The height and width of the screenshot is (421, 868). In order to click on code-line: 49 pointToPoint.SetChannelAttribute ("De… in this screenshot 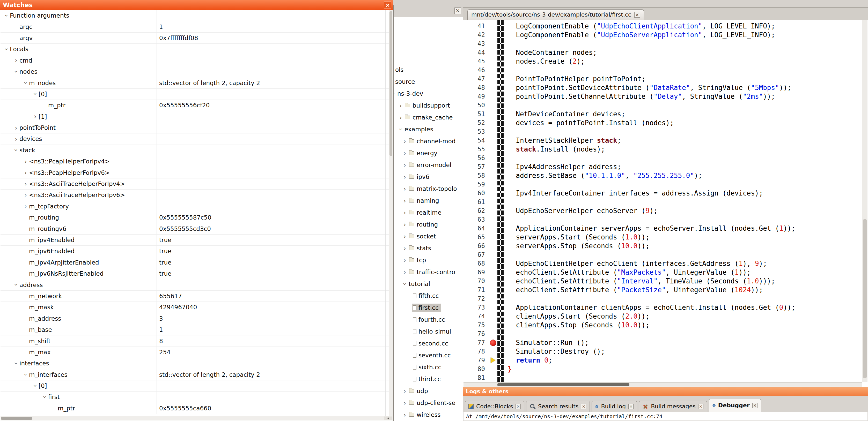, I will do `click(663, 96)`.